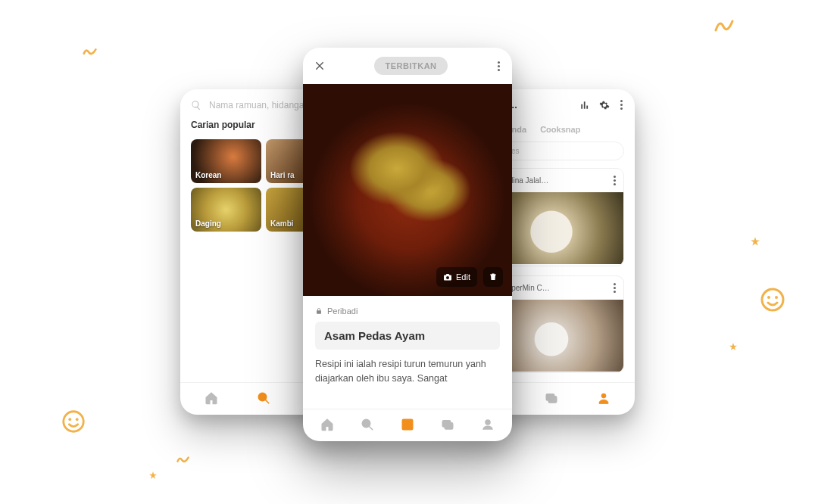 This screenshot has width=815, height=504. I want to click on trash-icon, so click(493, 277).